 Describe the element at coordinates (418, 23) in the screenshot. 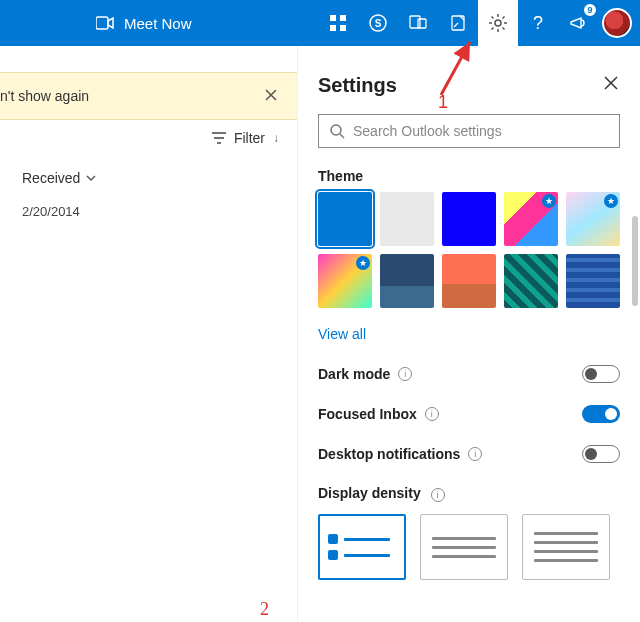

I see `teams-button` at that location.